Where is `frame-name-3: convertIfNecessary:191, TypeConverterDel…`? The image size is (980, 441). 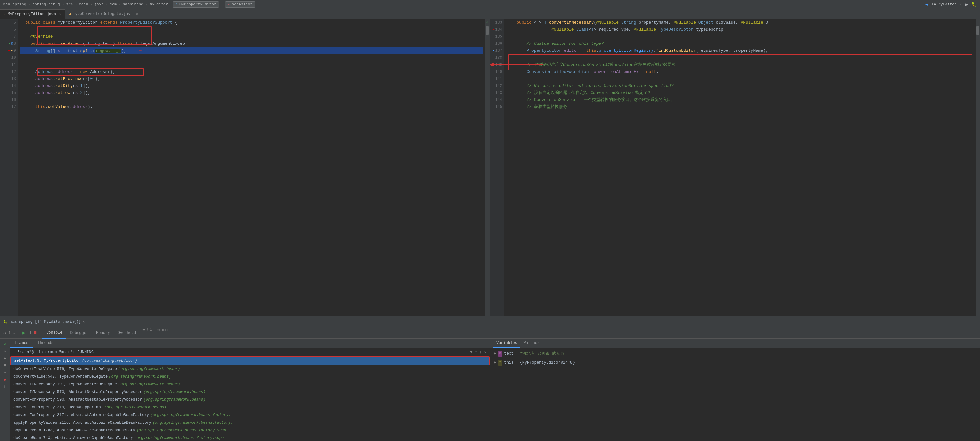 frame-name-3: convertIfNecessary:191, TypeConverterDel… is located at coordinates (65, 385).